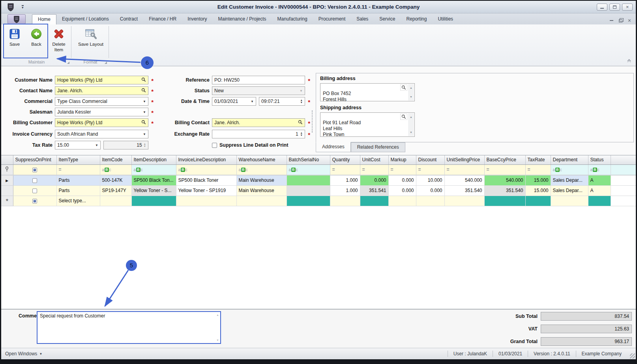  I want to click on minimize-button, so click(602, 7).